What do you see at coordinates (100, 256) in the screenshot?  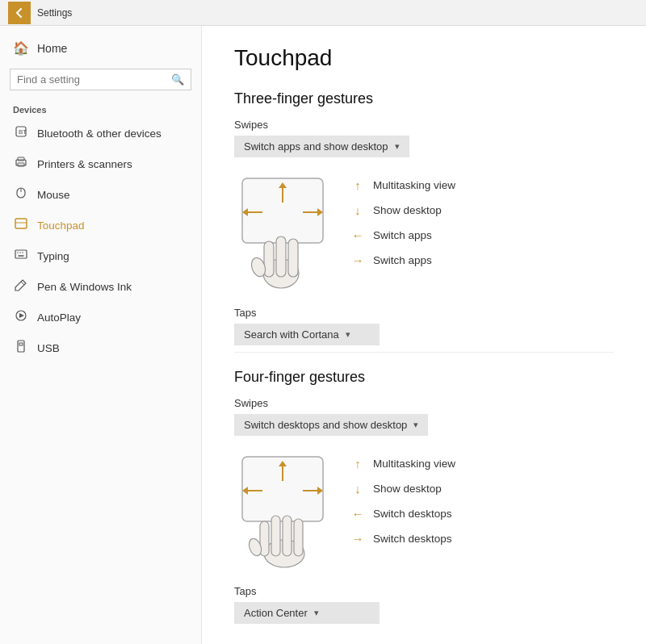 I see `sidebar-item-typing: Typing` at bounding box center [100, 256].